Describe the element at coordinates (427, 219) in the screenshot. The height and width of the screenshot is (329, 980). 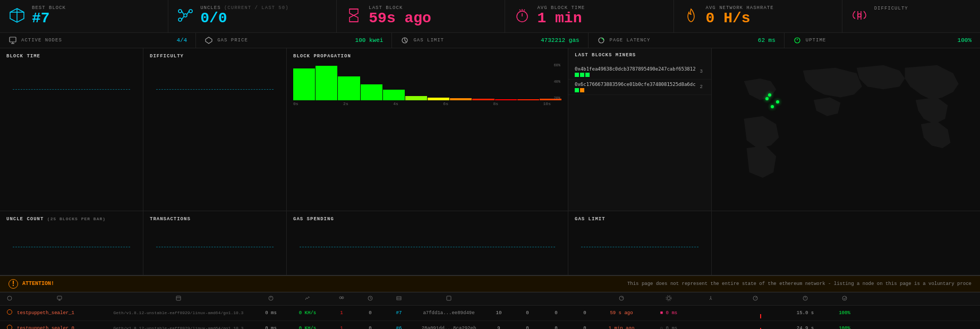
I see `gas-spending-title: GAS SPENDING` at that location.